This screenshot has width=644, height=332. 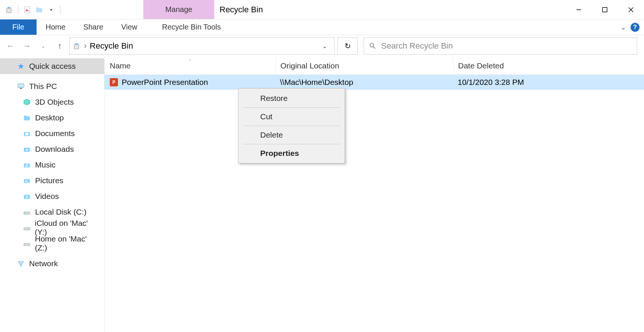 I want to click on sidebar-label: This PC, so click(x=43, y=86).